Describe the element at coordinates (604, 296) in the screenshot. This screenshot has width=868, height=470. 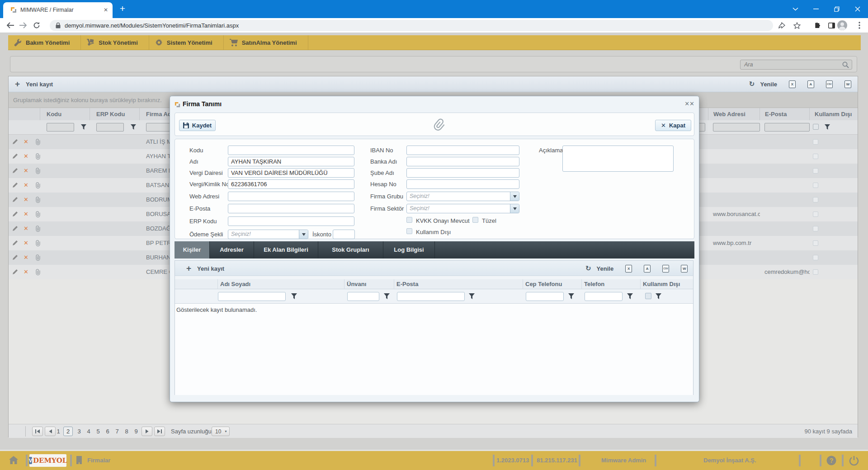
I see `filter-telefon-input` at that location.